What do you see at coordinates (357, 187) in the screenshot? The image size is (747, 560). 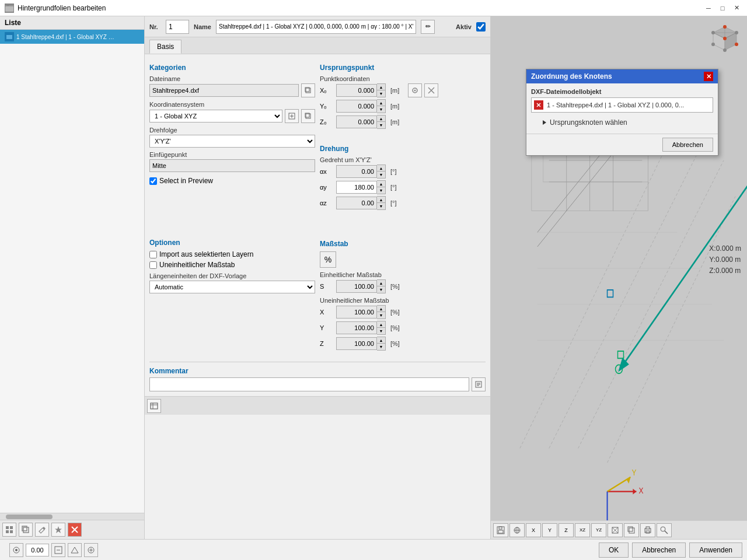 I see `ay-input` at bounding box center [357, 187].